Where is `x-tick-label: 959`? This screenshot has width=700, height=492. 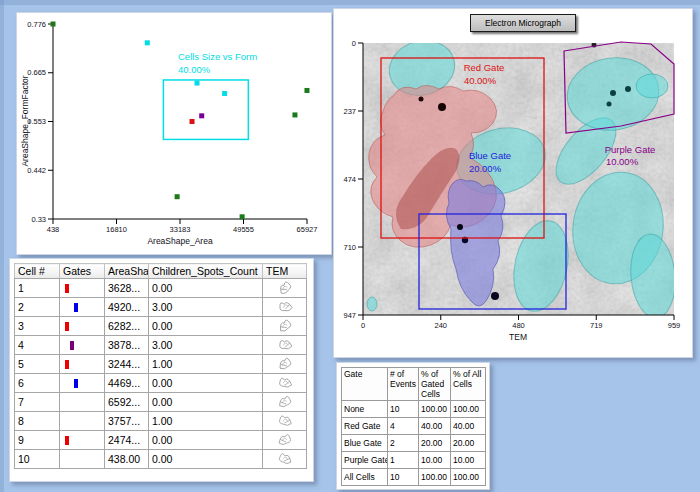
x-tick-label: 959 is located at coordinates (674, 326).